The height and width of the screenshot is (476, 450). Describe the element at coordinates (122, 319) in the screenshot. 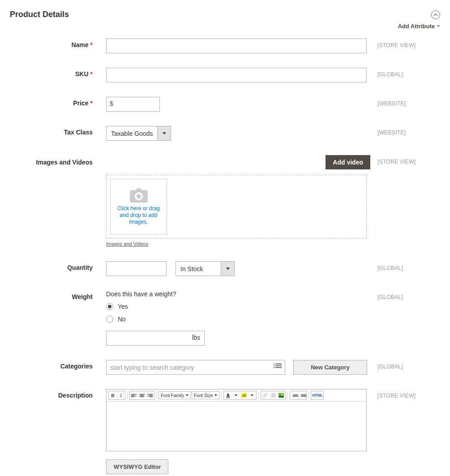

I see `weight-no-label: No` at that location.